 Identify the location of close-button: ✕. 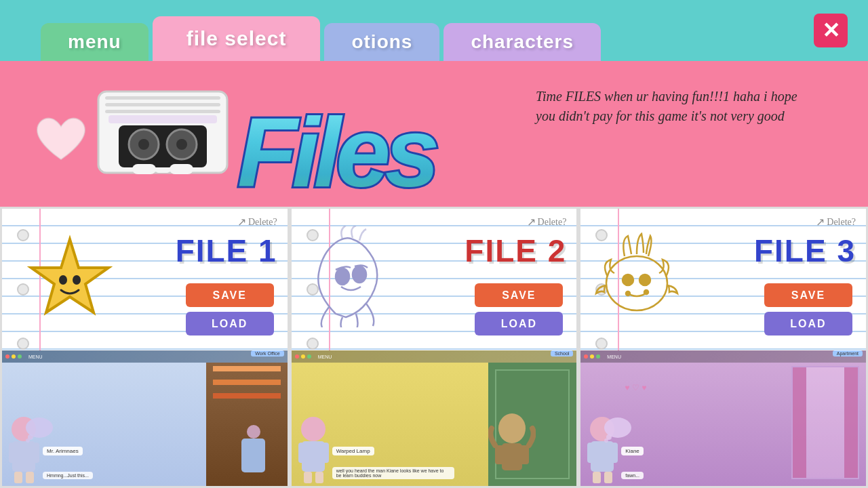
(831, 30).